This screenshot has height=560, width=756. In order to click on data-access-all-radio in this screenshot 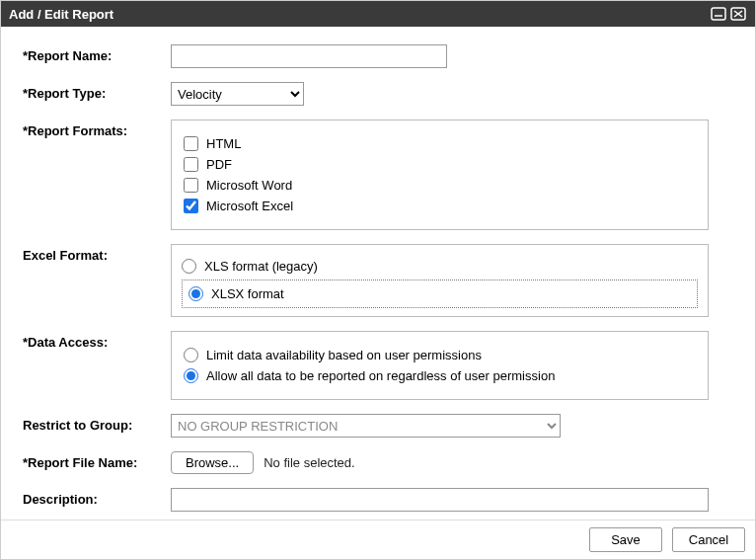, I will do `click(191, 375)`.